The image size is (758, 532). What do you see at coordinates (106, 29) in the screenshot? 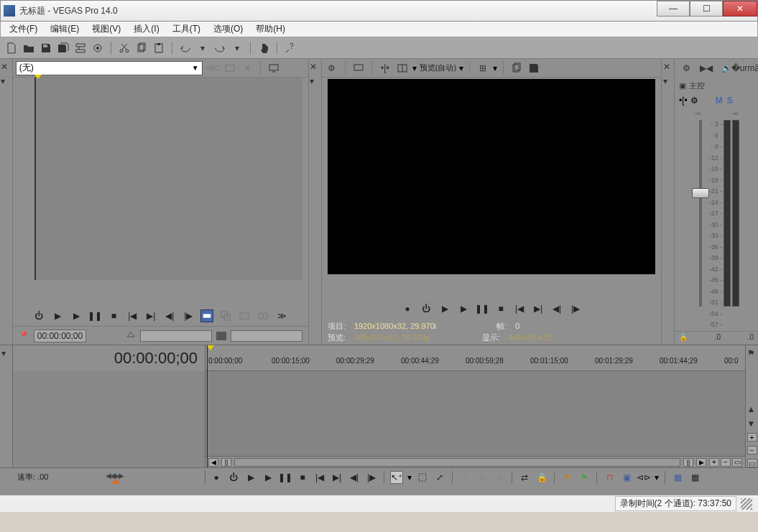
I see `menu-view: 视图(V)` at bounding box center [106, 29].